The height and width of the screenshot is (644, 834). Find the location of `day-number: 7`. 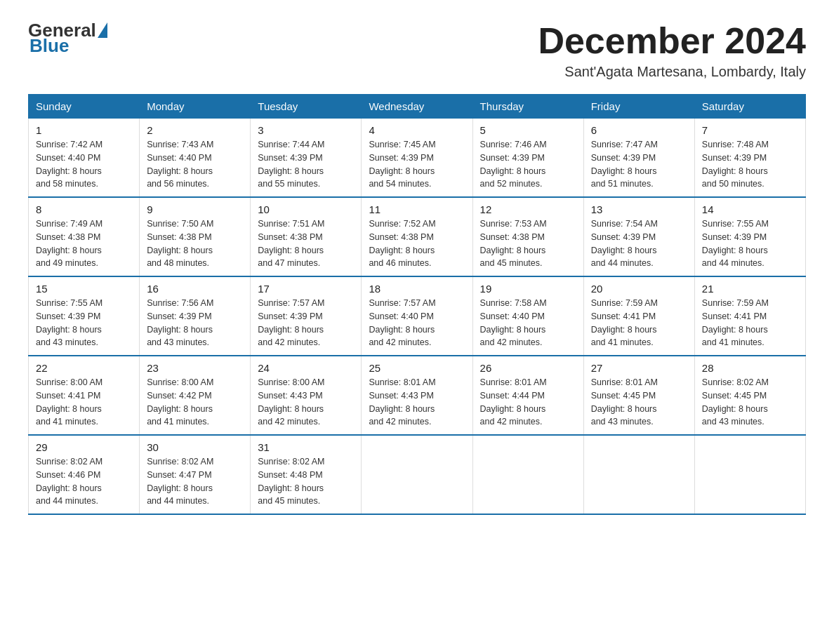

day-number: 7 is located at coordinates (750, 130).